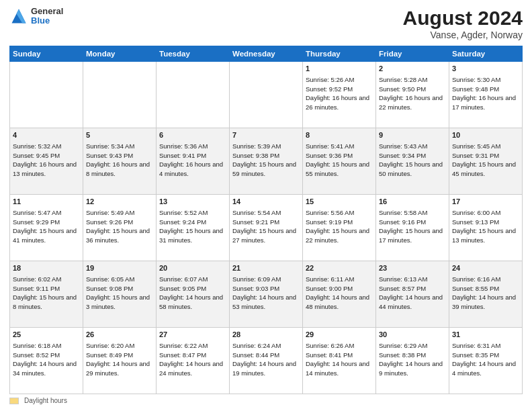 The width and height of the screenshot is (532, 411). What do you see at coordinates (257, 146) in the screenshot?
I see `sunrise: Sunrise: 5:39 AM` at bounding box center [257, 146].